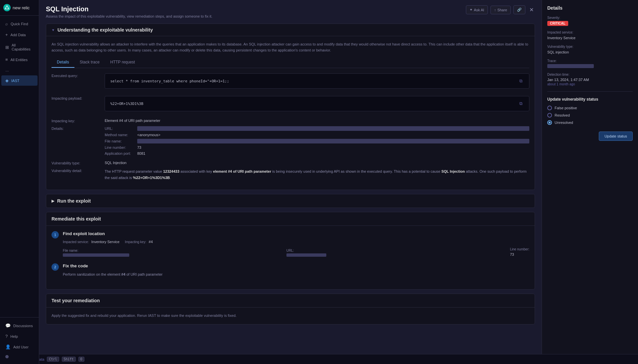  I want to click on link-icon: 🔗, so click(519, 10).